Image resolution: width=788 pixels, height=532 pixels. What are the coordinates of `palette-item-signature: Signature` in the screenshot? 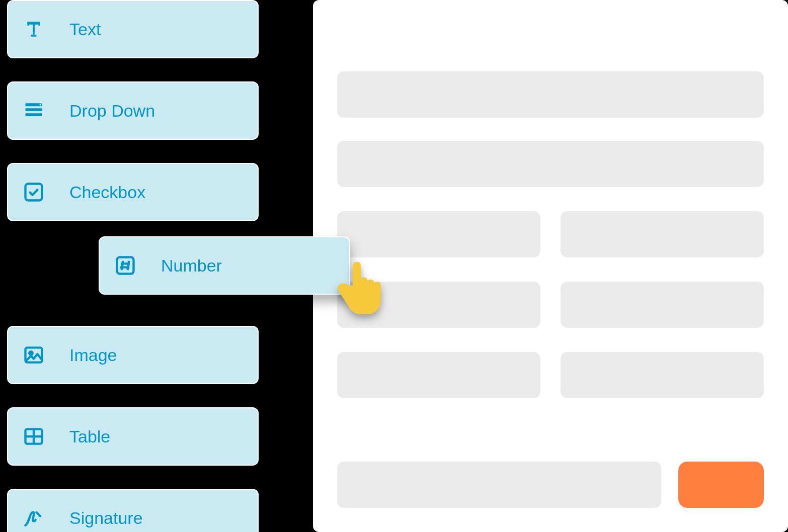 It's located at (133, 510).